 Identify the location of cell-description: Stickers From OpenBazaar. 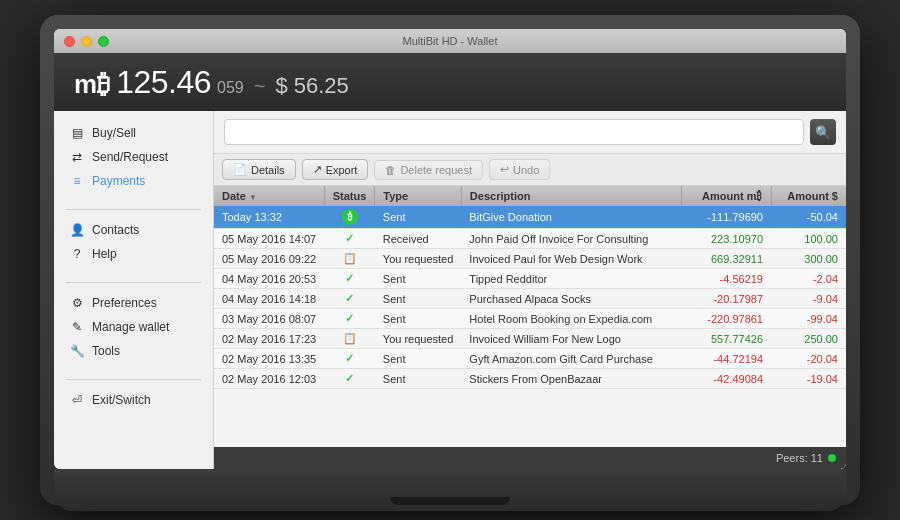
(571, 379).